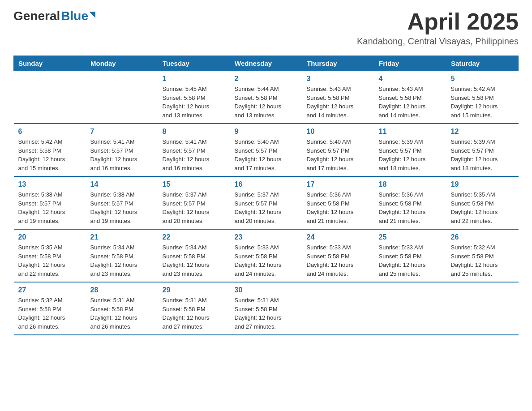  Describe the element at coordinates (266, 132) in the screenshot. I see `day-number: 9` at that location.